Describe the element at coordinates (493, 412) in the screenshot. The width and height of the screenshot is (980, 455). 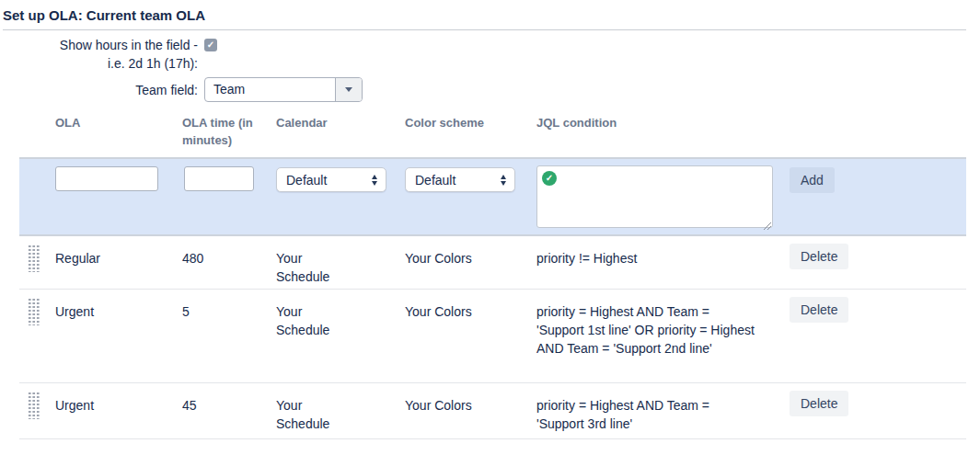
I see `table-row: Urgent 45 Your Schedule Your Colors prio…` at that location.